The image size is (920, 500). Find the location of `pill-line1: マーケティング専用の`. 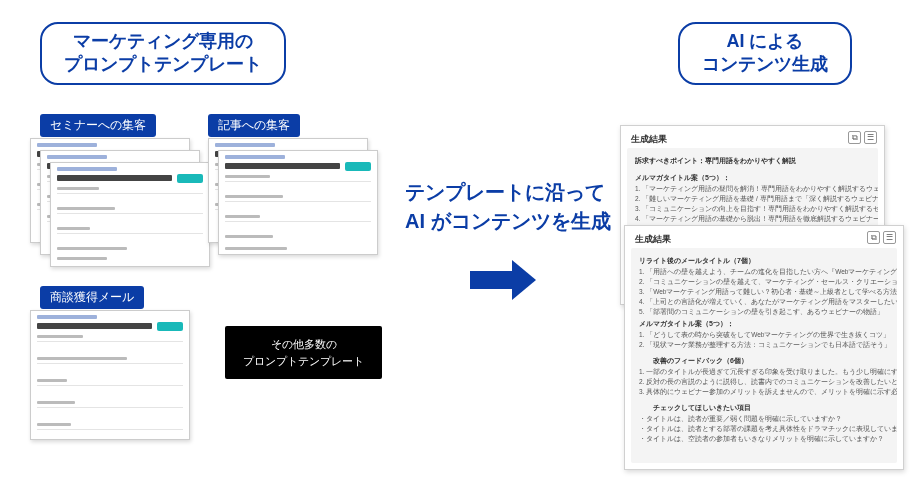

pill-line1: マーケティング専用の is located at coordinates (163, 41).